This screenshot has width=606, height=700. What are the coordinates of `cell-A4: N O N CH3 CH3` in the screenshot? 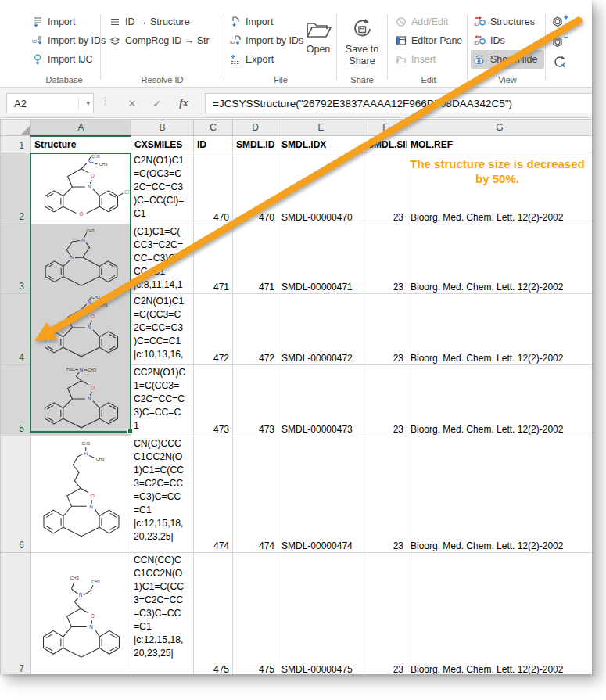 It's located at (81, 330).